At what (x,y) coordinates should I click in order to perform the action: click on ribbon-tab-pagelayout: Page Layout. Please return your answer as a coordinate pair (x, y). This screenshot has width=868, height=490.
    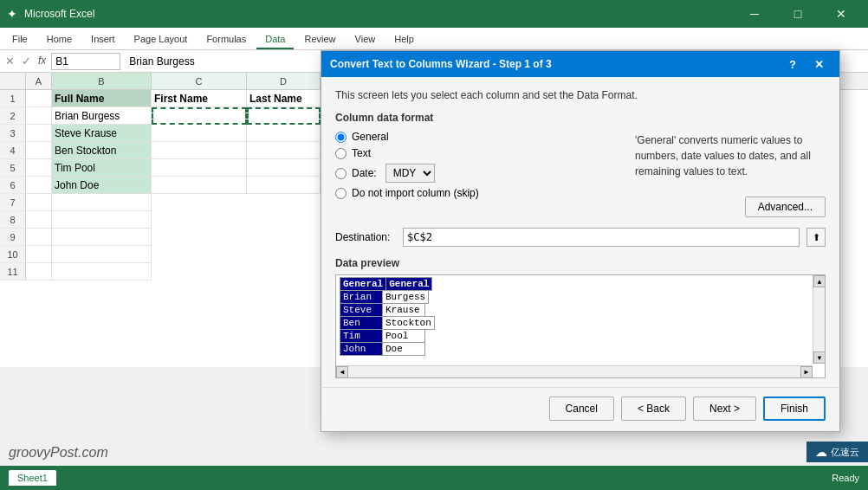
    Looking at the image, I should click on (161, 40).